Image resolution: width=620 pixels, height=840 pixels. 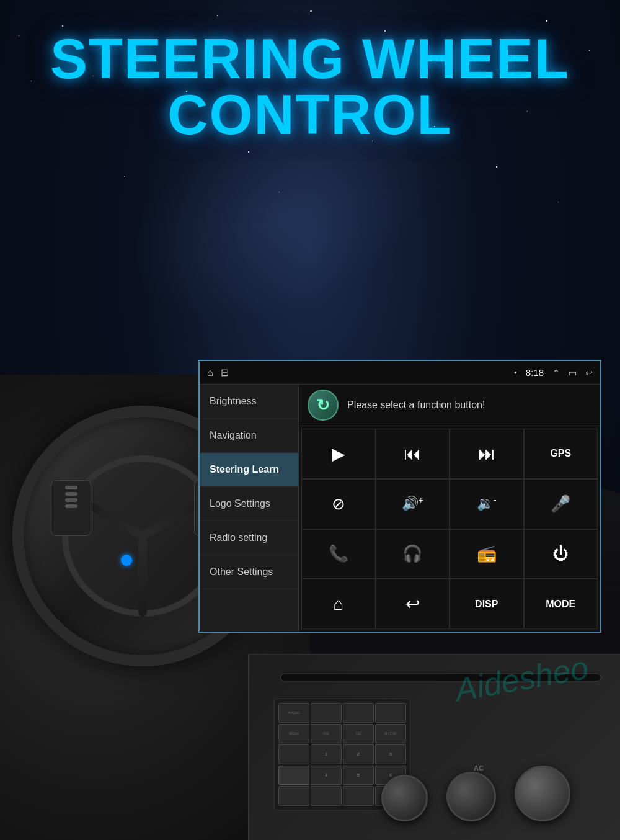 I want to click on gps-label: GPS, so click(x=560, y=454).